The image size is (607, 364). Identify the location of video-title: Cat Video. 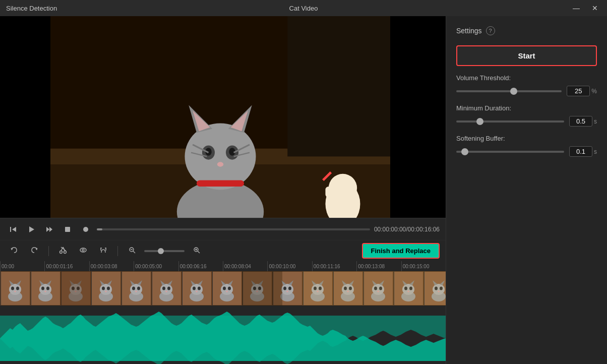
(304, 8).